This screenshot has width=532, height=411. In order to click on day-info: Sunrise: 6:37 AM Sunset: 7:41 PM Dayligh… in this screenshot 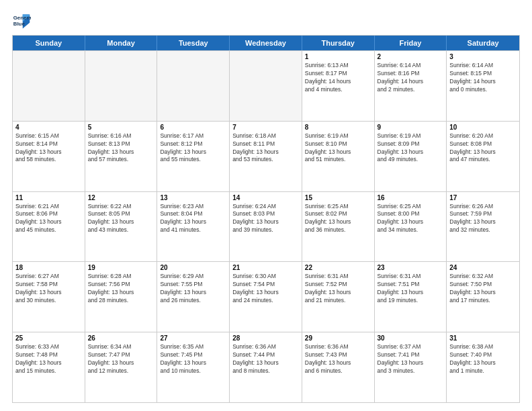, I will do `click(411, 359)`.